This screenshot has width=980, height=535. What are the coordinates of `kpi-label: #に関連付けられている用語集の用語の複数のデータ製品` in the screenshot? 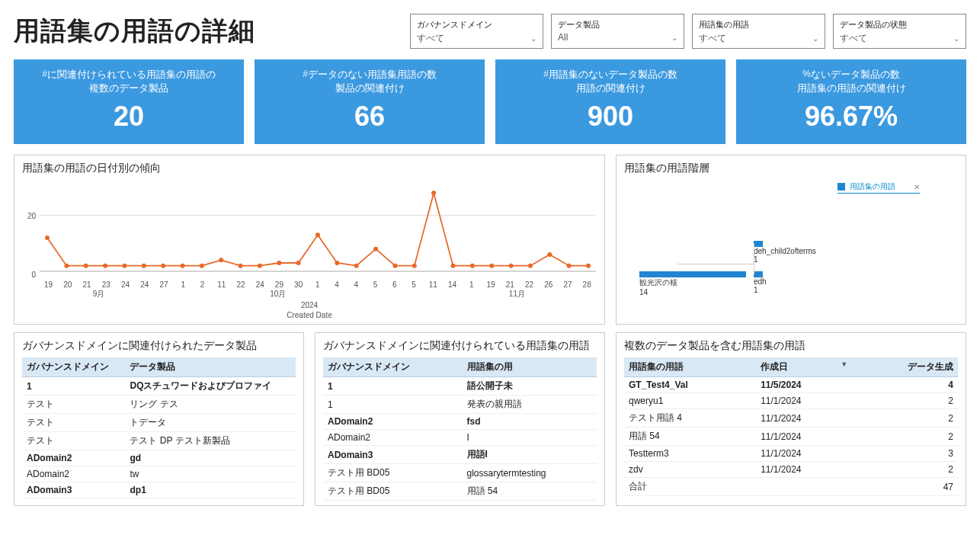 It's located at (129, 81).